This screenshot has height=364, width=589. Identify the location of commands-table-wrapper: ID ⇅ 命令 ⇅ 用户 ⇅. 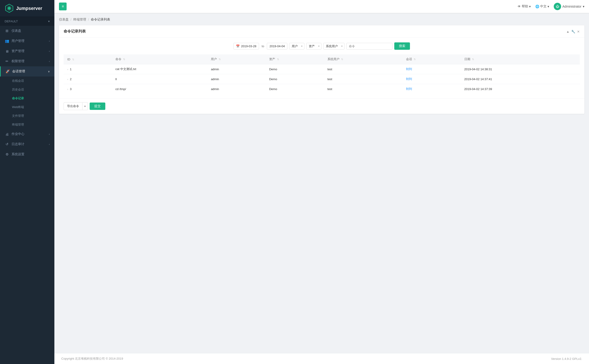
(322, 74).